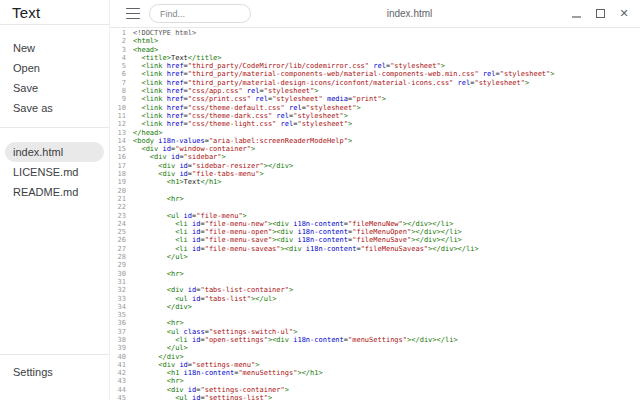  I want to click on code-line: 8 <link href="css/app.css" rel="styleshe…, so click(375, 91).